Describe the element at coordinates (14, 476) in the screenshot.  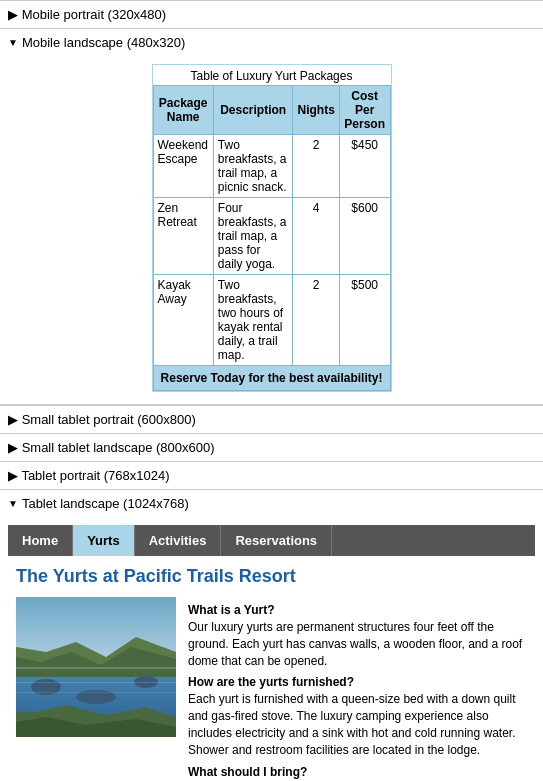
I see `tablet-portrait-arrow: ▶` at that location.